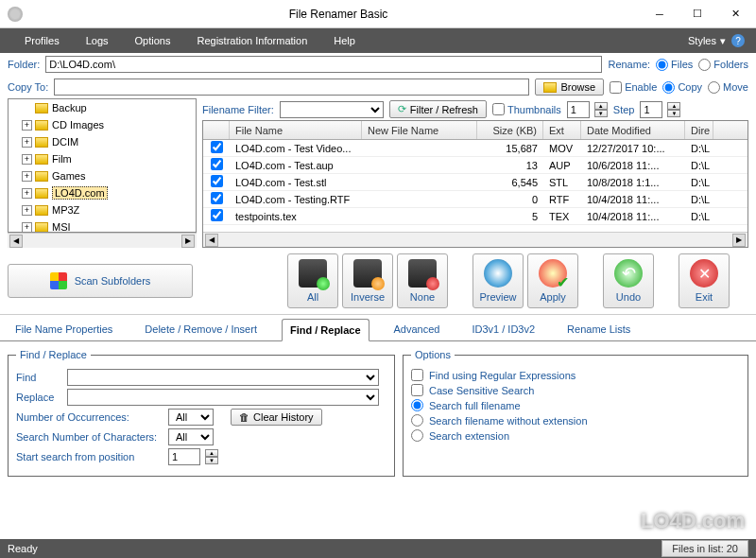 This screenshot has height=558, width=756. What do you see at coordinates (601, 110) in the screenshot?
I see `thumb-spinner: ▲▼` at bounding box center [601, 110].